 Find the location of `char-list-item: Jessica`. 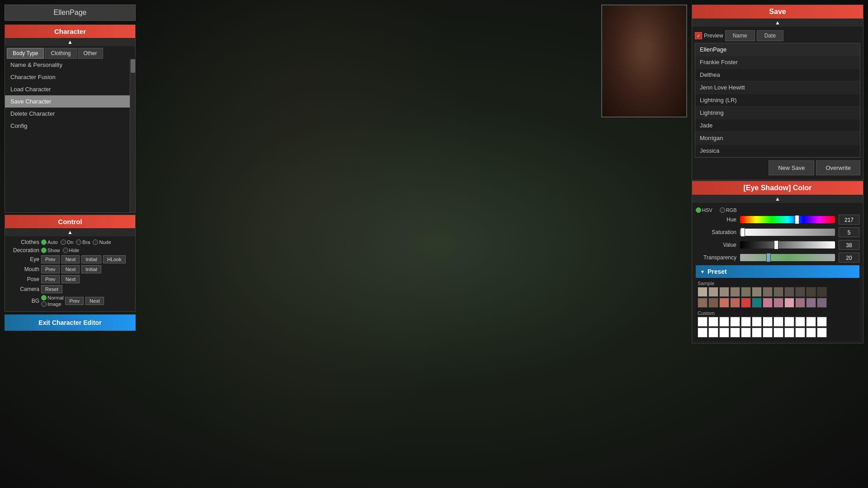

char-list-item: Jessica is located at coordinates (778, 151).